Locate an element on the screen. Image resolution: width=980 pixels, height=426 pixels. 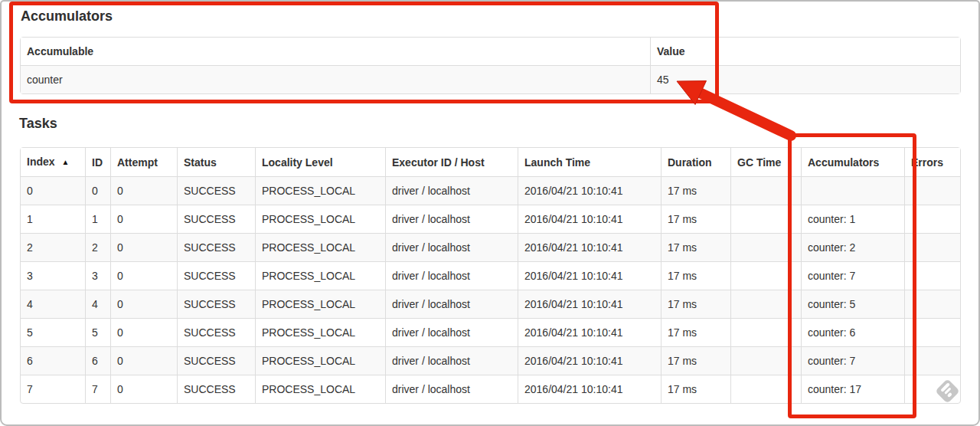
task-cell-accumulators: counter: 5 is located at coordinates (853, 303).